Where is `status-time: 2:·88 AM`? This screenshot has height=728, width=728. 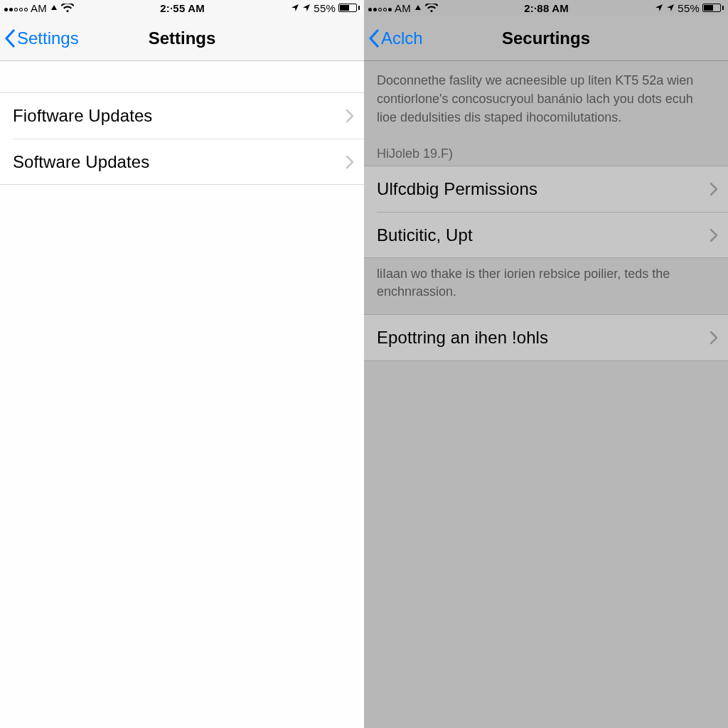 status-time: 2:·88 AM is located at coordinates (546, 9).